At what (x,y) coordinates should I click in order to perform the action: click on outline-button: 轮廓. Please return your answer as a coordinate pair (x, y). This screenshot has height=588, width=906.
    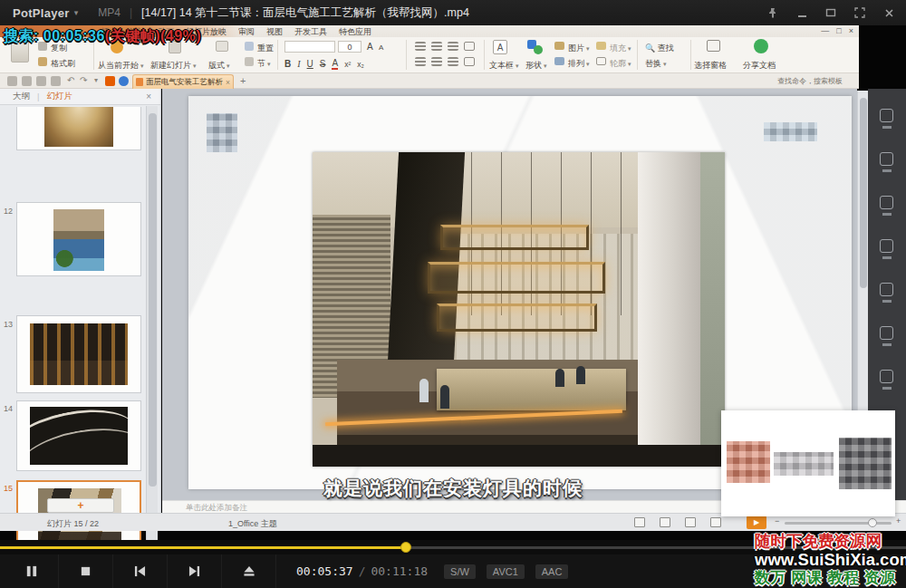
    Looking at the image, I should click on (621, 63).